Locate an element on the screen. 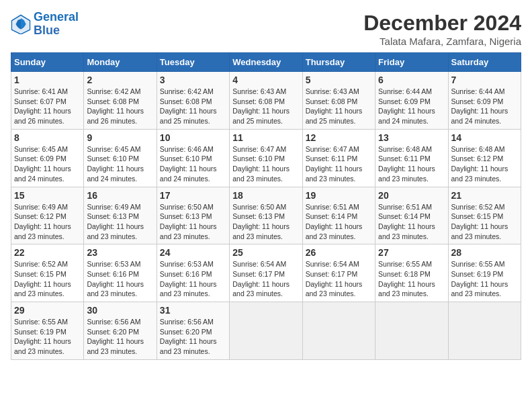 The width and height of the screenshot is (532, 411). calendar-cell: 17Sunrise: 6:50 AM Sunset: 6:13 PM Dayli… is located at coordinates (193, 216).